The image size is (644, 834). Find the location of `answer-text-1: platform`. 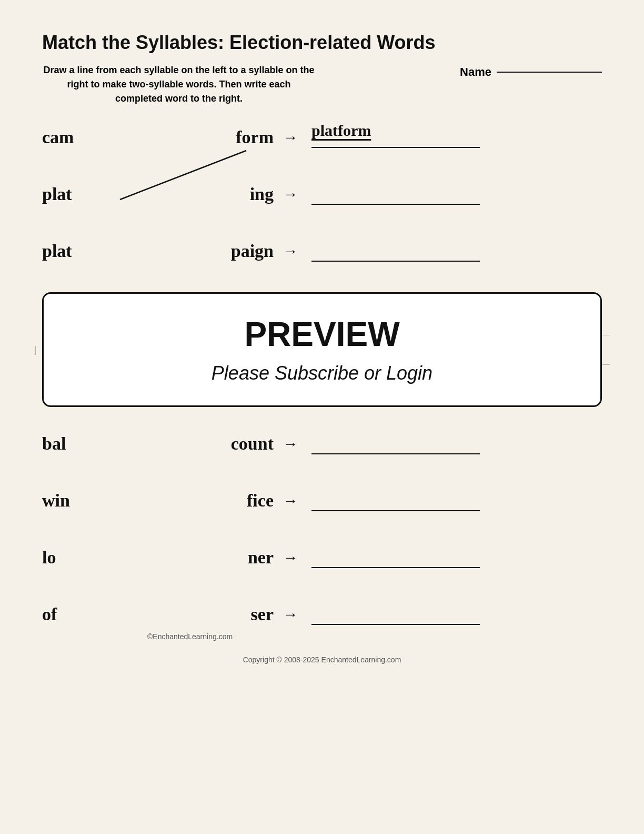

answer-text-1: platform is located at coordinates (341, 131).